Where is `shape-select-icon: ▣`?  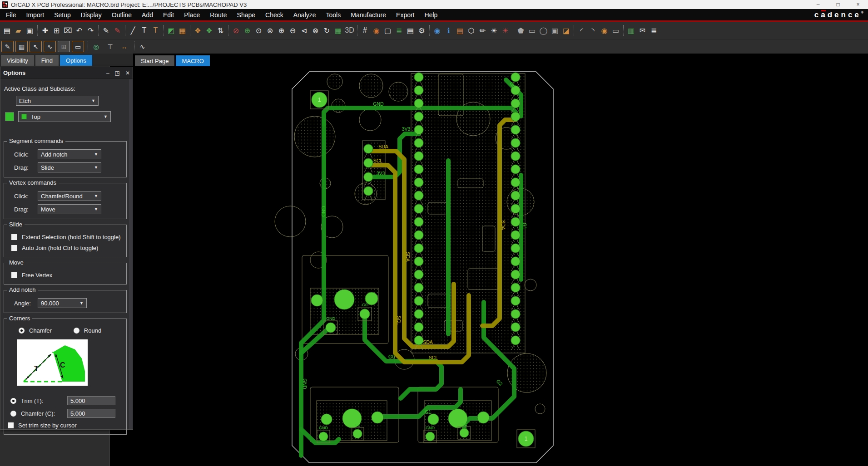 shape-select-icon: ▣ is located at coordinates (555, 30).